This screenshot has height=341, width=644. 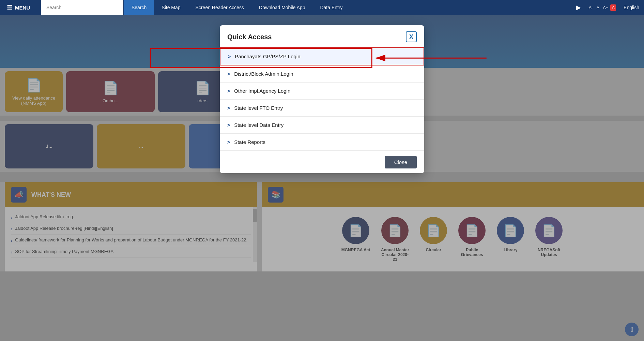 I want to click on nav-tab-dataentry: Data Entry, so click(x=331, y=8).